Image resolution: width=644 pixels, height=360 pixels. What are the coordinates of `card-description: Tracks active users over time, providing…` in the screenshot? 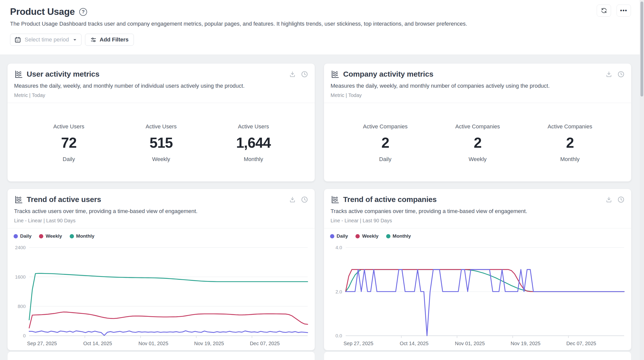 It's located at (161, 211).